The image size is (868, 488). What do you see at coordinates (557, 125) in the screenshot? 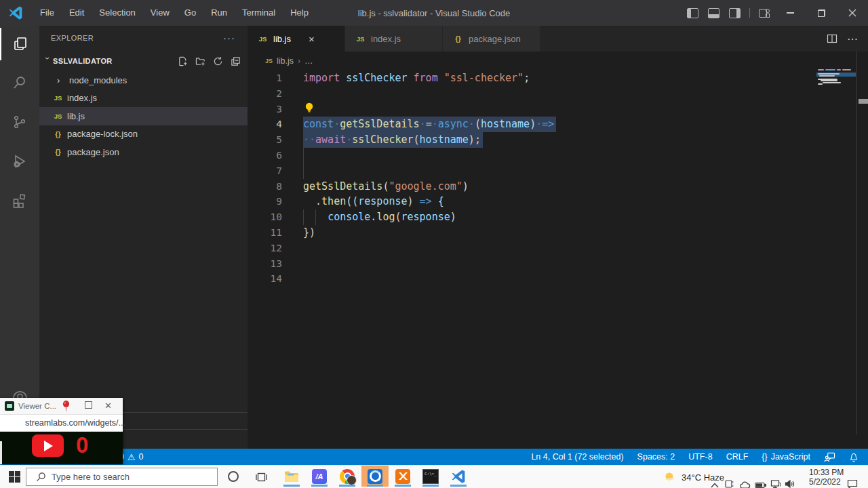
I see `code-line-4: 4const·getSslDetails·=·async·(hostname)·…` at bounding box center [557, 125].